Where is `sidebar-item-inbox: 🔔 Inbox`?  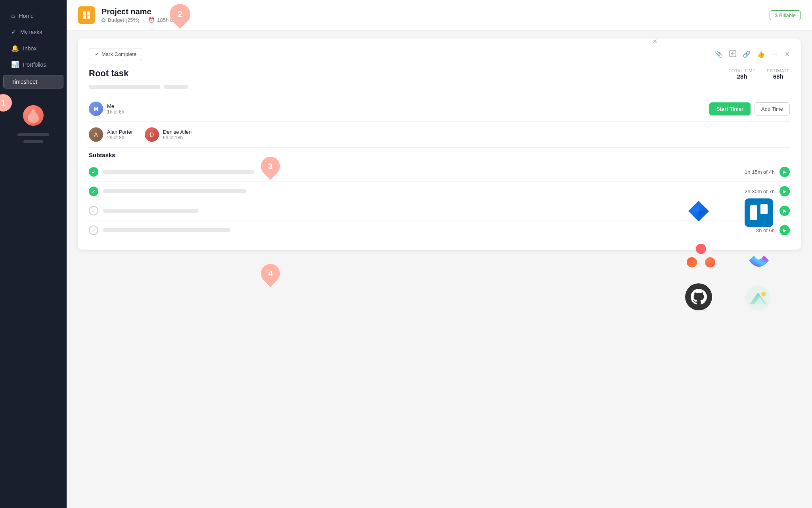 sidebar-item-inbox: 🔔 Inbox is located at coordinates (33, 48).